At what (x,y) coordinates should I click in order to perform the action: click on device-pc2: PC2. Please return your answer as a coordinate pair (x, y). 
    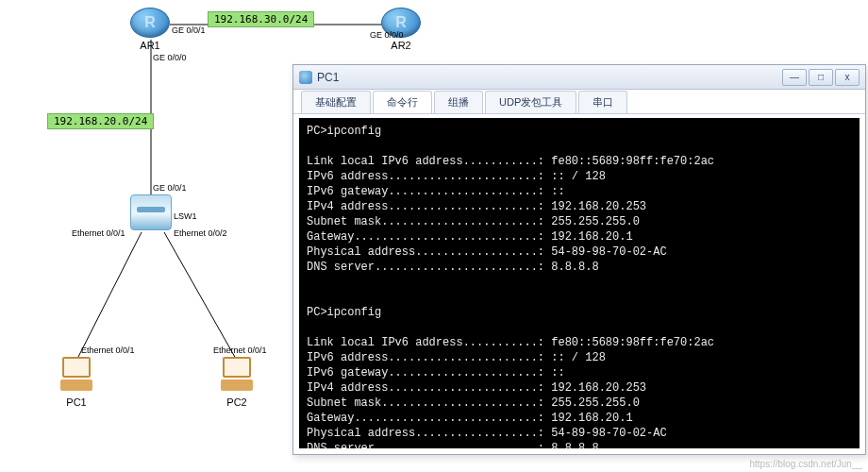
    Looking at the image, I should click on (237, 382).